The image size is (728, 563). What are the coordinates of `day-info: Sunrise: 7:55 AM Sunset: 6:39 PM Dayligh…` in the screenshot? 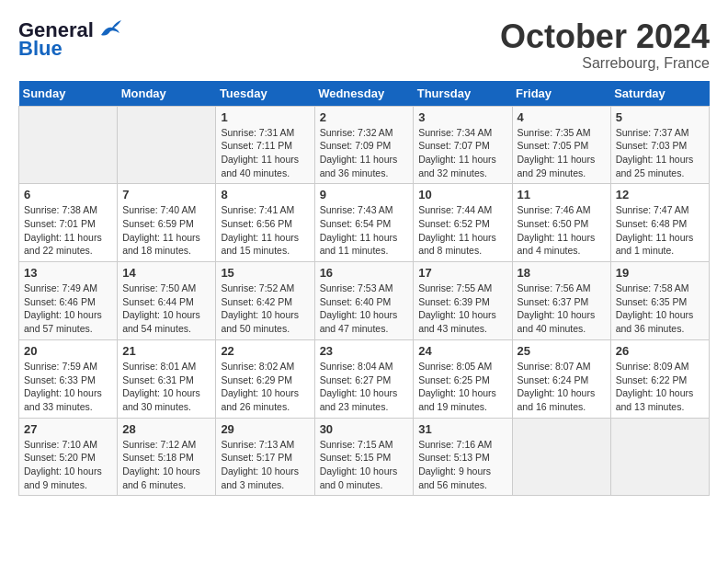 It's located at (462, 309).